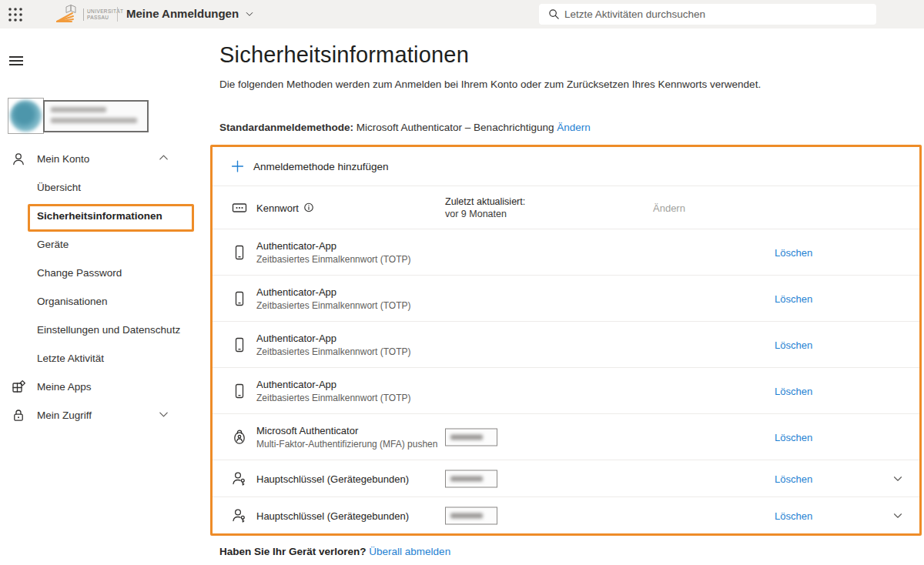  Describe the element at coordinates (410, 551) in the screenshot. I see `sign-out-everywhere-link: Überall abmelden` at that location.